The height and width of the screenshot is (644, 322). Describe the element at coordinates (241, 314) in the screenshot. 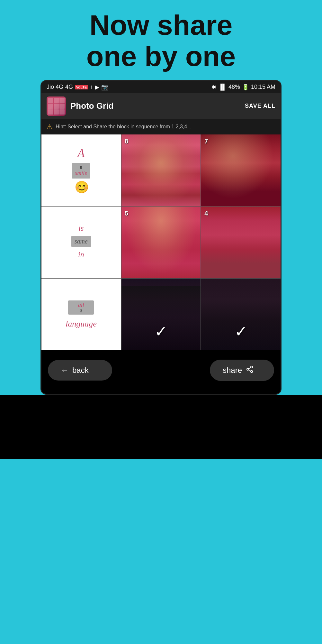

I see `grid-cell-1: ✓` at that location.